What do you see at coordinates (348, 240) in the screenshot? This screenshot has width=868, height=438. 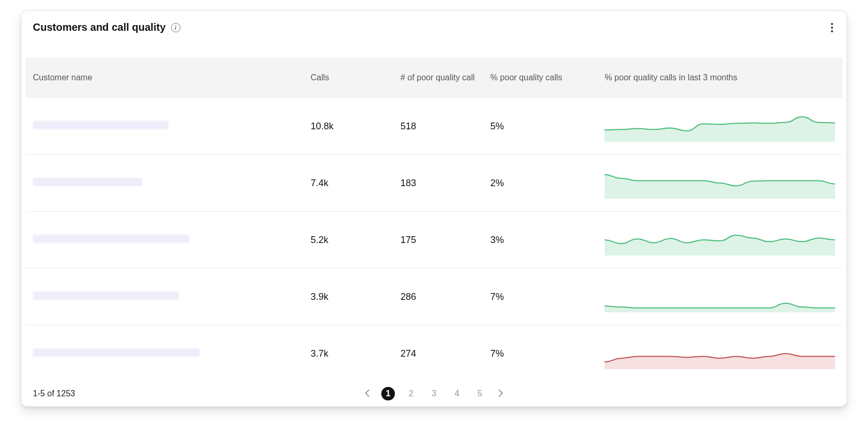 I see `cell-calls: 5.2k` at bounding box center [348, 240].